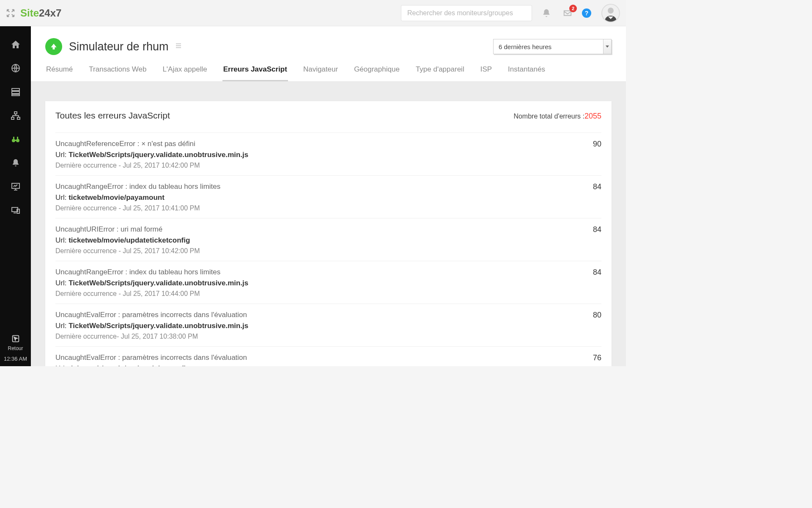  What do you see at coordinates (15, 196) in the screenshot?
I see `sidebar: Retour 12:36 AM` at bounding box center [15, 196].